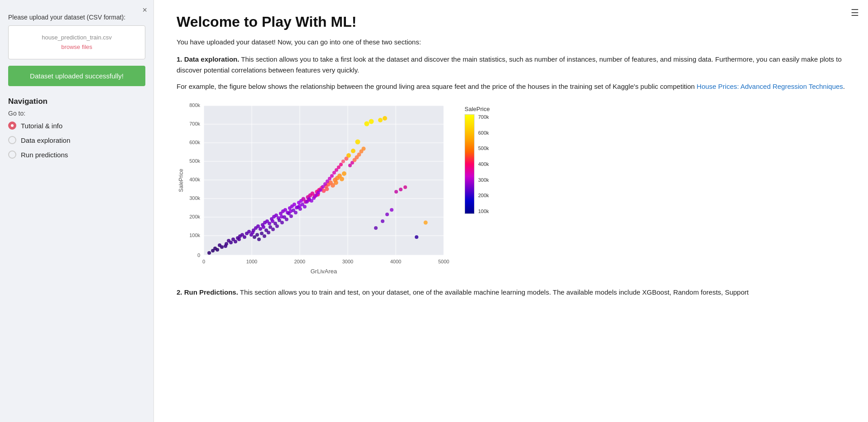 The image size is (868, 422). What do you see at coordinates (484, 148) in the screenshot?
I see `colorbar-tick-500k: 500k` at bounding box center [484, 148].